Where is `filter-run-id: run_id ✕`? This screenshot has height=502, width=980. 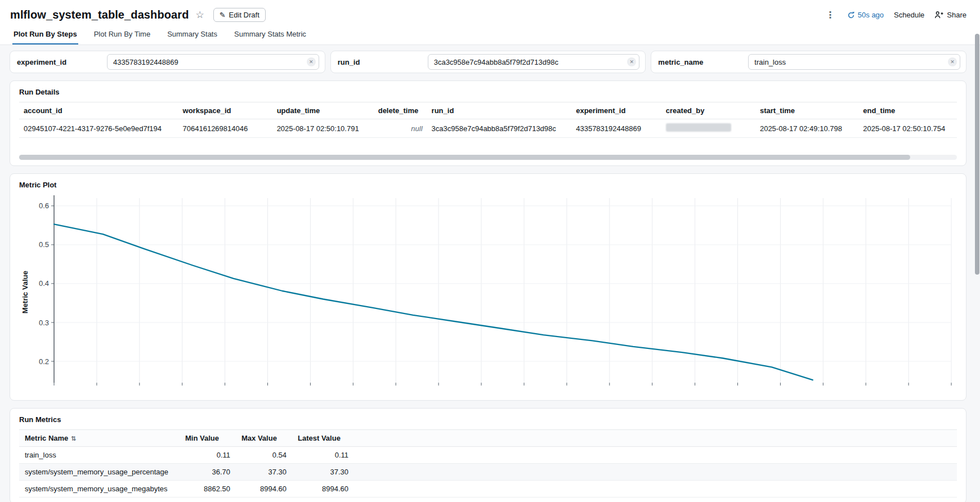 filter-run-id: run_id ✕ is located at coordinates (489, 62).